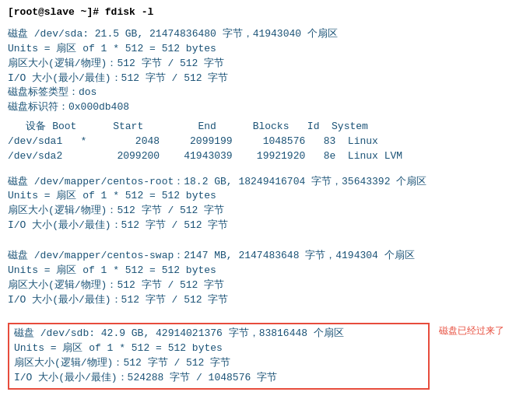 This screenshot has height=420, width=523. I want to click on mapper-swap-units: Units = 扇区 of 1 * 512 = 512 bytes, so click(262, 271).